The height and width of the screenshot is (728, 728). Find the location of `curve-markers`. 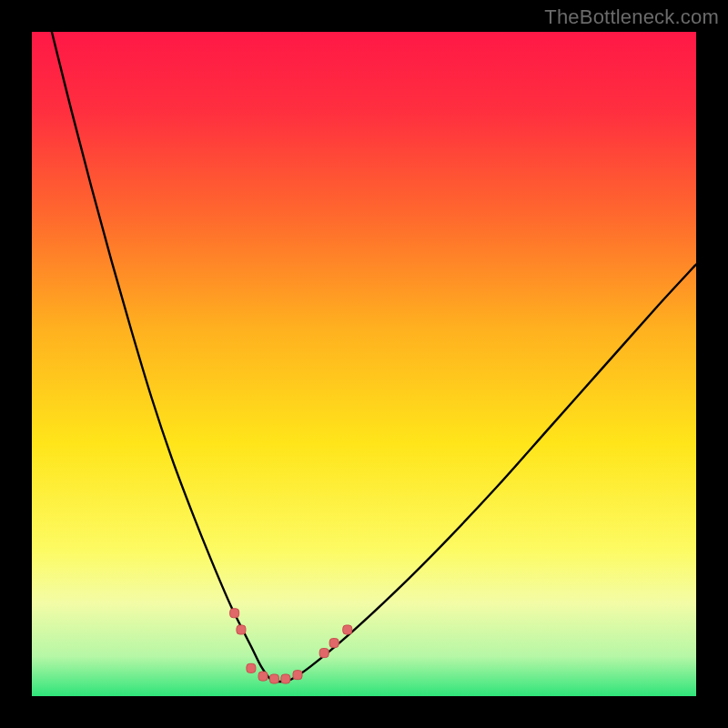

curve-markers is located at coordinates (291, 646).